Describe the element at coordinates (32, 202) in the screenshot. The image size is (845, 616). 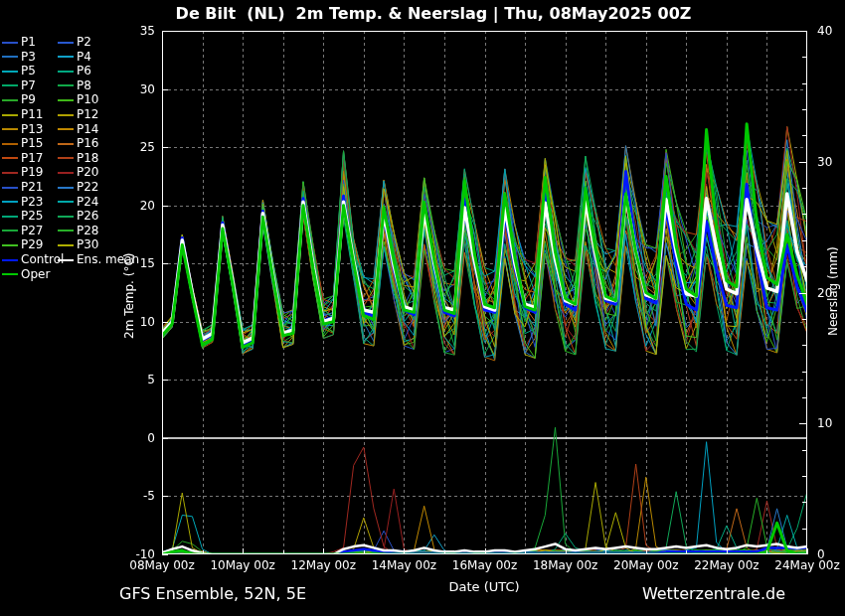
I see `legend-item-p23-label: P23` at that location.